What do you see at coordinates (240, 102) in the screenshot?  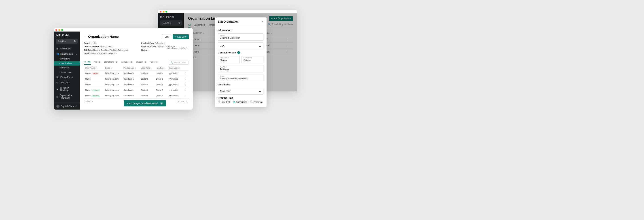 I see `radio-subscribed: Subscribed` at bounding box center [240, 102].